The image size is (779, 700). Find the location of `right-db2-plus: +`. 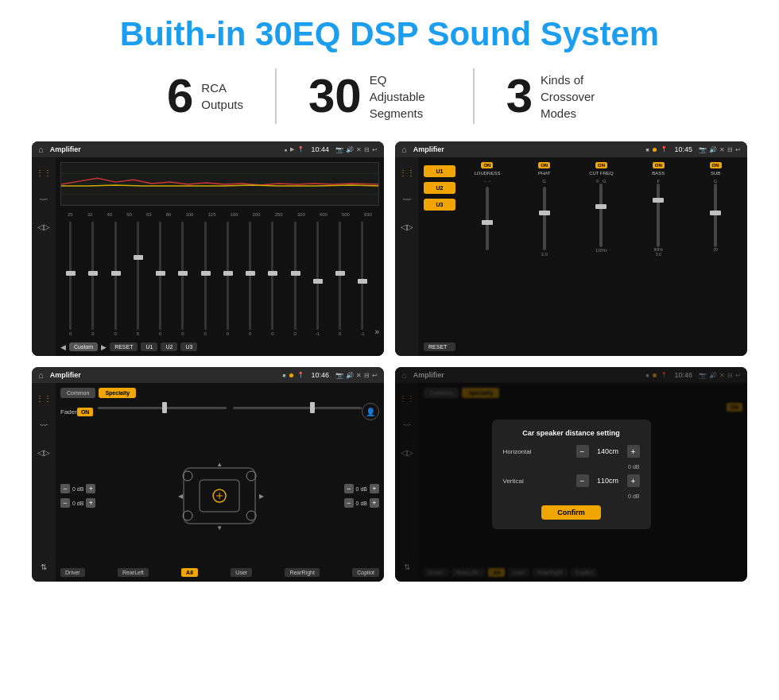

right-db2-plus: + is located at coordinates (374, 503).